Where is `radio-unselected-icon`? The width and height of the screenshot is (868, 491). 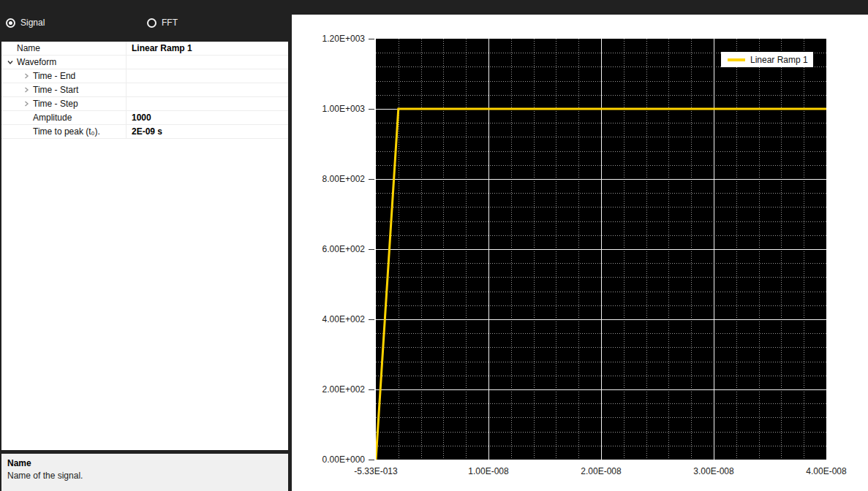
radio-unselected-icon is located at coordinates (152, 23).